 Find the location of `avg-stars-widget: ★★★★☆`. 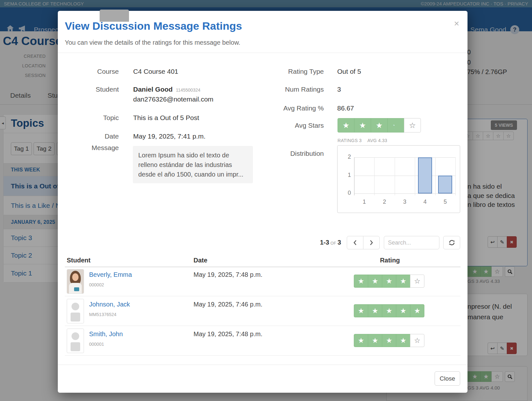

avg-stars-widget: ★★★★☆ is located at coordinates (379, 125).